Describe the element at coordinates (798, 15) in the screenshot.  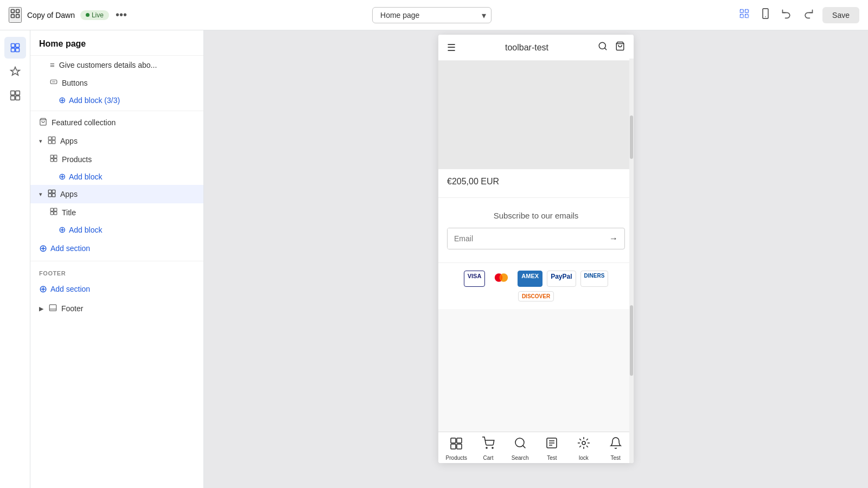
I see `topbar-actions: Save` at that location.